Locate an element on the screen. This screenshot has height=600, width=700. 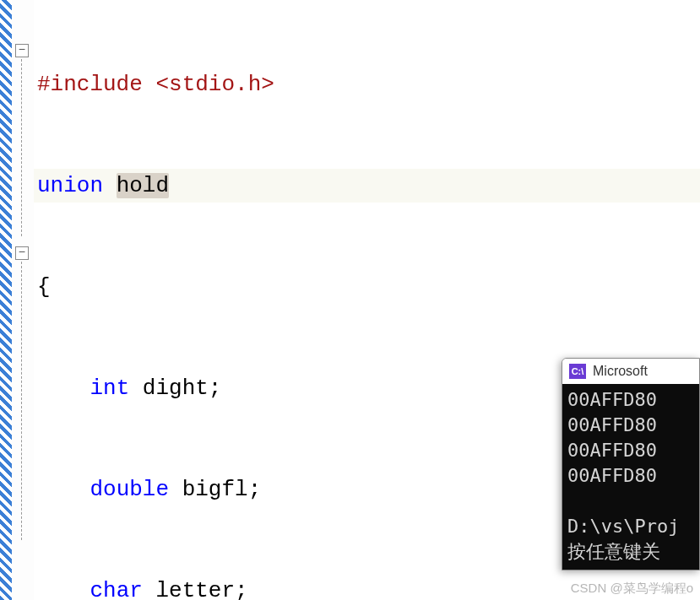
field-bigfl: bigfl is located at coordinates (215, 489).